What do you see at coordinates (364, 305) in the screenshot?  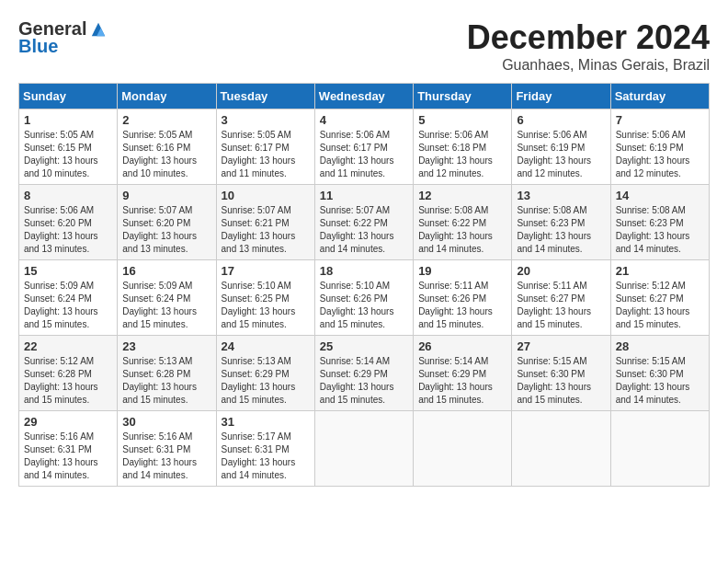 I see `day-info: Sunrise: 5:10 AM Sunset: 6:26 PM Dayligh…` at bounding box center [364, 305].